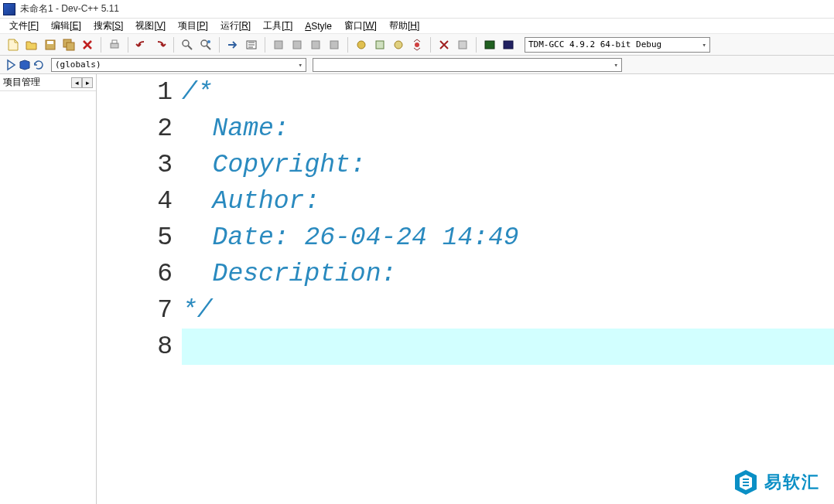  What do you see at coordinates (70, 9) in the screenshot?
I see `window-title: 未命名1 - Dev-C++ 5.11` at bounding box center [70, 9].